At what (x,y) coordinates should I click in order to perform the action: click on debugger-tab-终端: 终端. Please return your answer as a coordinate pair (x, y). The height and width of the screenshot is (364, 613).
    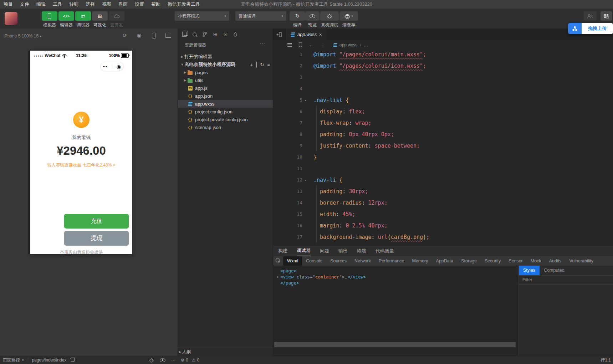
    Looking at the image, I should click on (362, 251).